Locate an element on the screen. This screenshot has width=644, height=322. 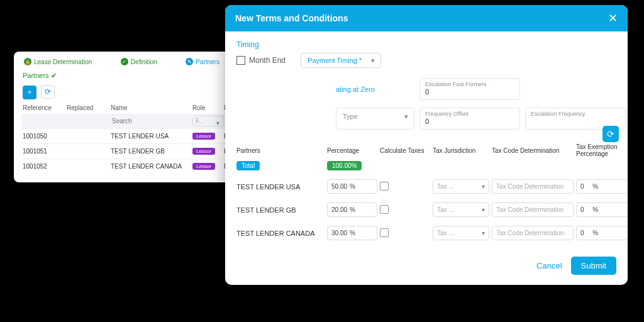
total-pill: Total is located at coordinates (248, 166).